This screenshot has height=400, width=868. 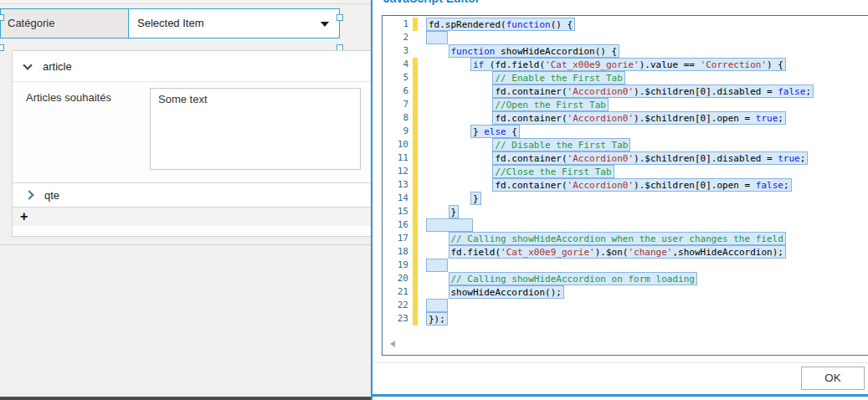 What do you see at coordinates (625, 185) in the screenshot?
I see `code-line: 13 fd.container('Accordion0').$children[…` at bounding box center [625, 185].